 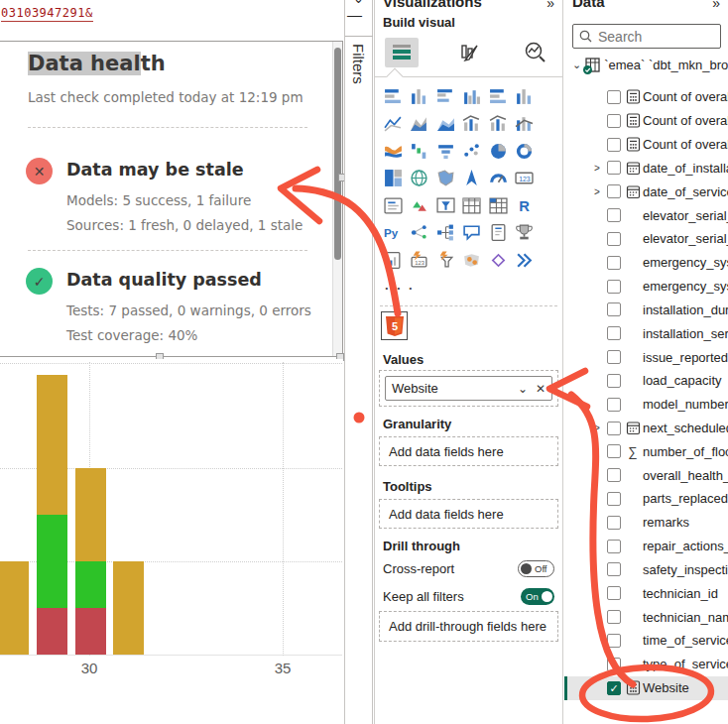 What do you see at coordinates (536, 569) in the screenshot?
I see `cross-report-toggle: Off` at bounding box center [536, 569].